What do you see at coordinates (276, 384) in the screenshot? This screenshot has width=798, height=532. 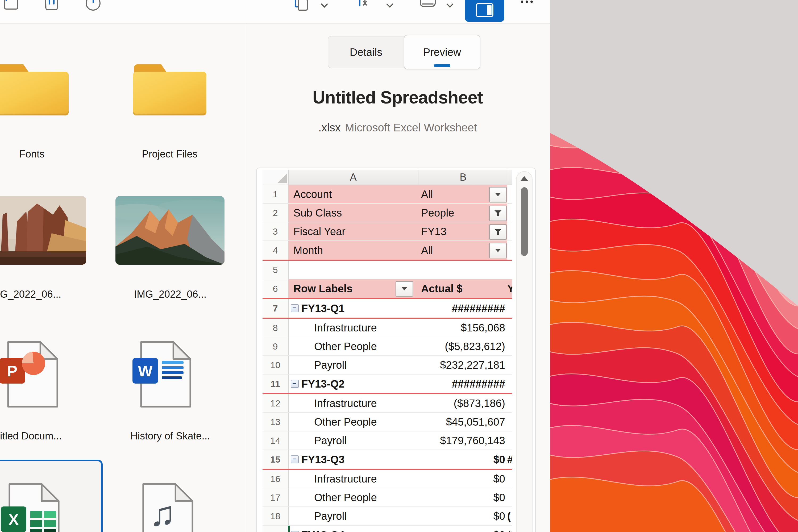 I see `row-number: 11` at bounding box center [276, 384].